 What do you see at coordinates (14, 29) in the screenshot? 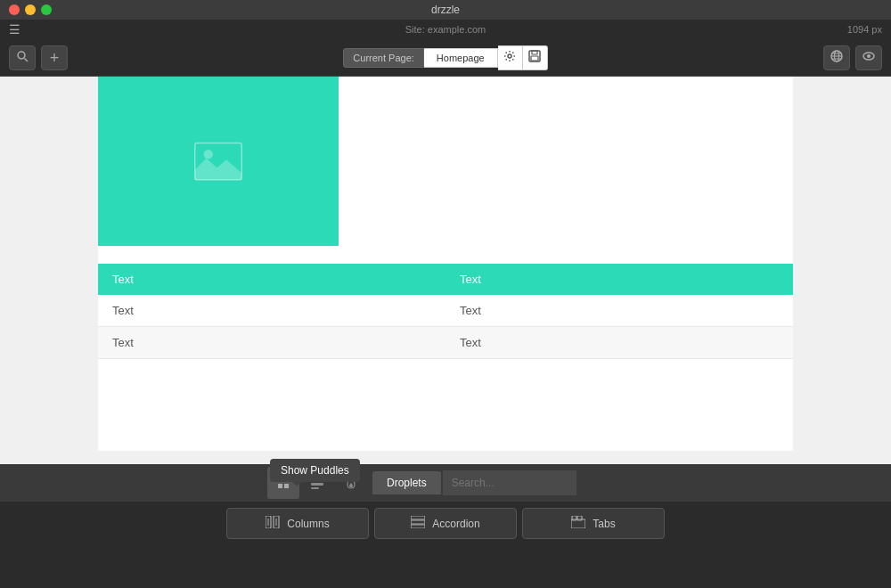
I see `menu-icon: ☰` at bounding box center [14, 29].